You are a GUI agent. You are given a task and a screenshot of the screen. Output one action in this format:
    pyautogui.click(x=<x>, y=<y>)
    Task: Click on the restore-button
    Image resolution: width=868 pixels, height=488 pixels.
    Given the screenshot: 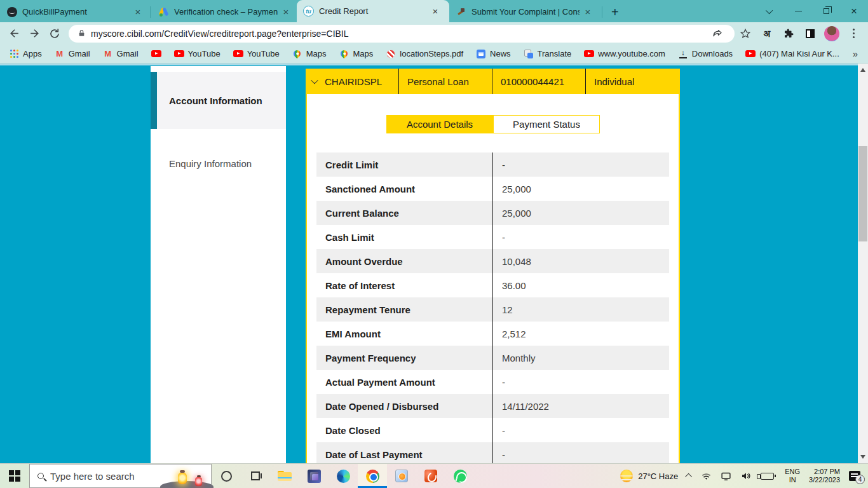 What is the action you would take?
    pyautogui.click(x=826, y=11)
    